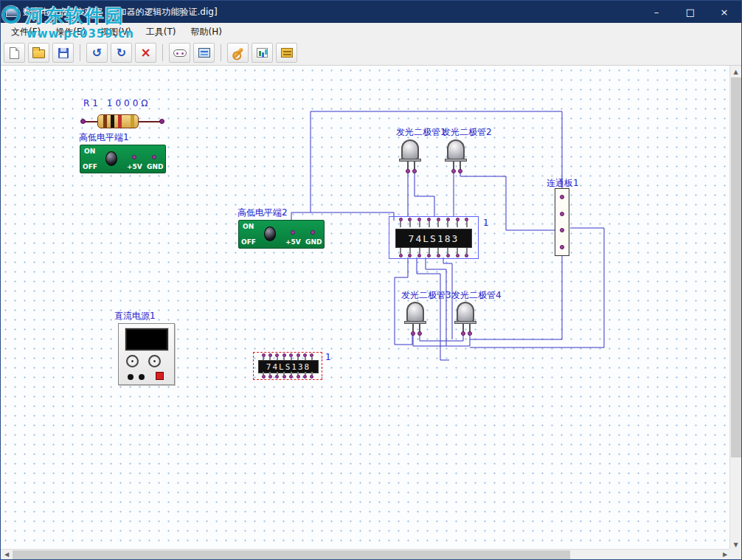 The width and height of the screenshot is (742, 560). What do you see at coordinates (736, 267) in the screenshot?
I see `vertical-scroll-thumb` at bounding box center [736, 267].